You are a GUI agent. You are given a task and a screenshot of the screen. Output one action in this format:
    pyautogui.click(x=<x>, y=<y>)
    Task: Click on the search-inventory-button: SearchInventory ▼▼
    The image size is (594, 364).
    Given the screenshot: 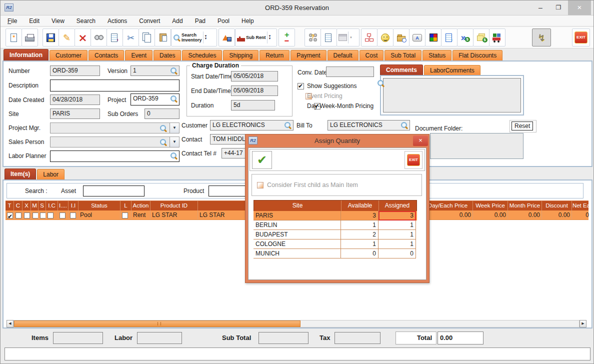 What is the action you would take?
    pyautogui.click(x=194, y=38)
    